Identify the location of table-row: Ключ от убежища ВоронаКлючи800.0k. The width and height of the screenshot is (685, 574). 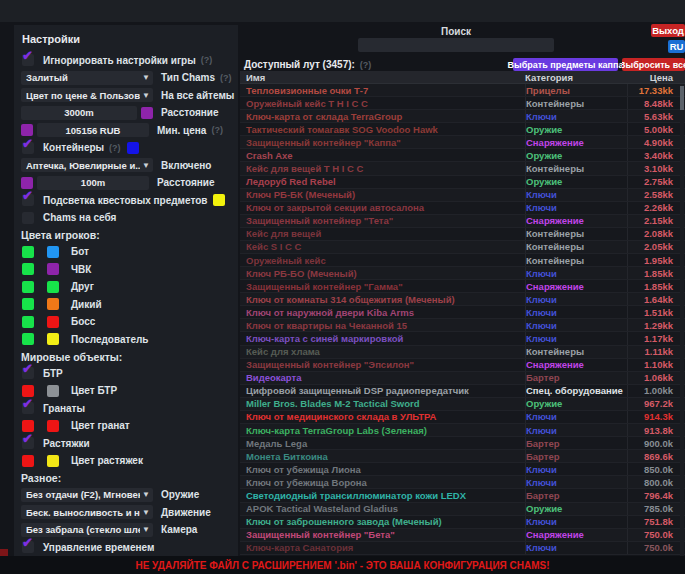
(462, 482).